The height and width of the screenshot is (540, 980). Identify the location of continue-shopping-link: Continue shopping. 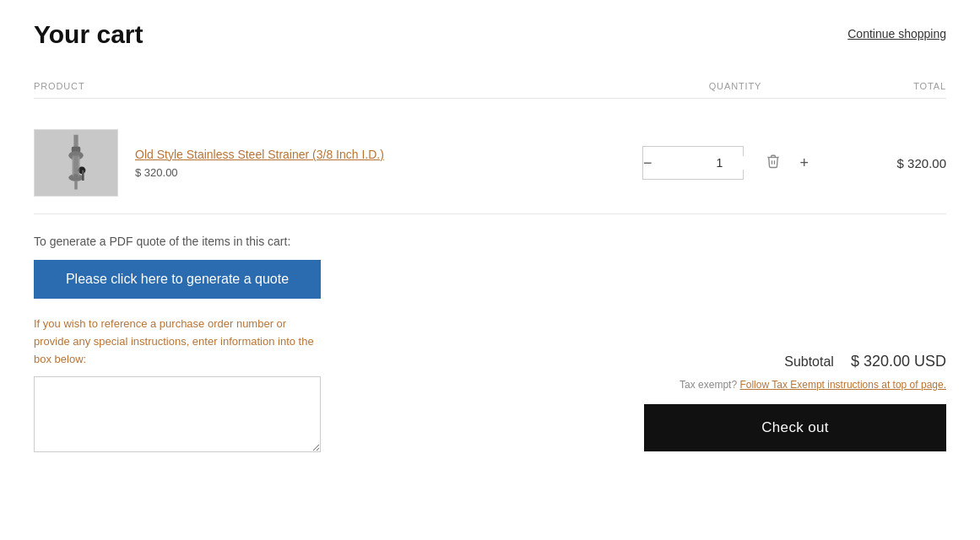
(896, 34).